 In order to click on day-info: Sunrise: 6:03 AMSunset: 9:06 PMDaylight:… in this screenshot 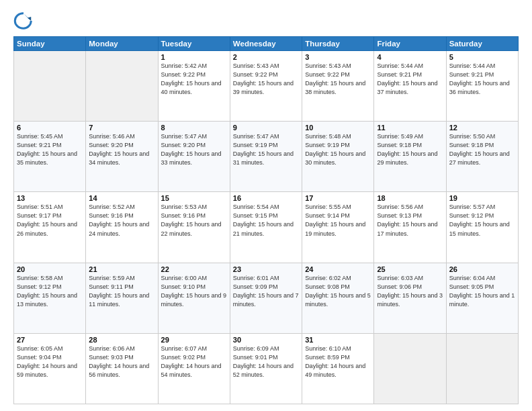, I will do `click(410, 291)`.